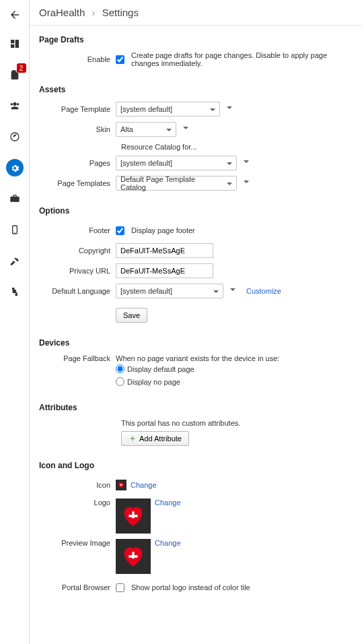 This screenshot has height=644, width=362. Describe the element at coordinates (15, 75) in the screenshot. I see `nav-pages: 2` at that location.